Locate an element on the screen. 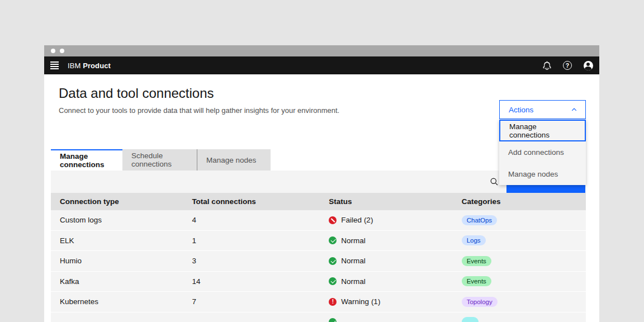 The image size is (644, 322). brand: IBM Product is located at coordinates (89, 66).